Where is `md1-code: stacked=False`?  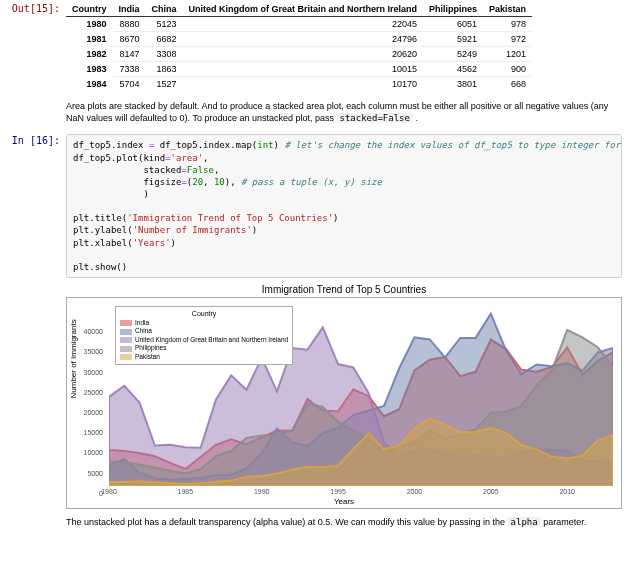 md1-code: stacked=False is located at coordinates (375, 118).